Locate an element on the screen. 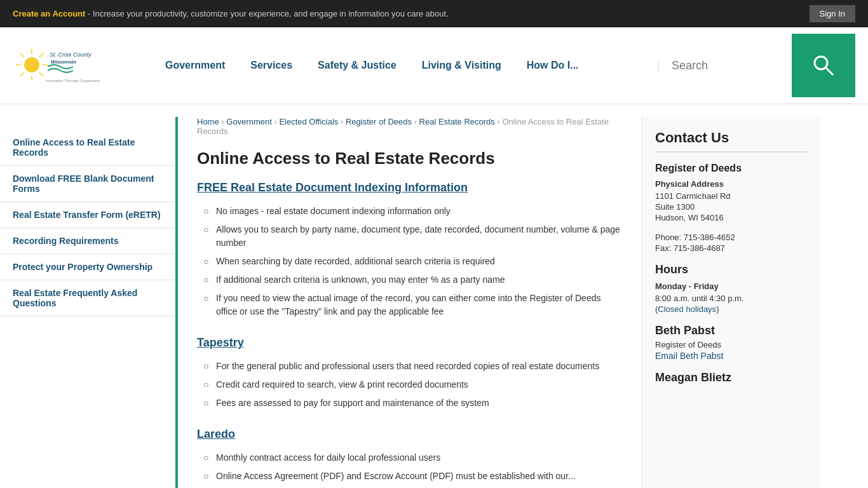 Image resolution: width=868 pixels, height=488 pixels. closed-holidays: (Closed holidays) is located at coordinates (731, 309).